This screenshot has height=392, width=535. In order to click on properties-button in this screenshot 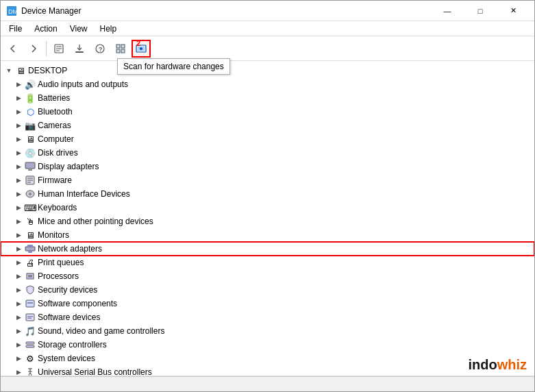, I will do `click(59, 49)`.